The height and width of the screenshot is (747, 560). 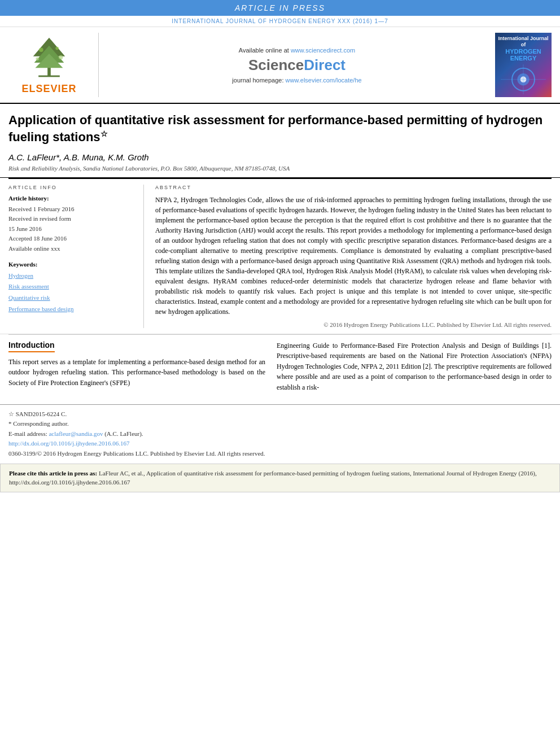 What do you see at coordinates (76, 434) in the screenshot?
I see `footnote-email-link: aclafleur@sandia.gov` at bounding box center [76, 434].